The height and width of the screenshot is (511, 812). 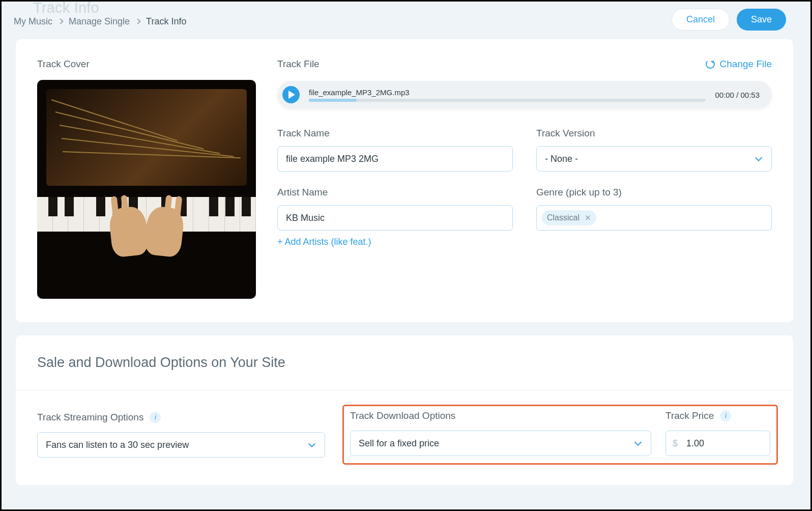 What do you see at coordinates (654, 217) in the screenshot?
I see `genre-field: Genre (pick up to 3) Classical ✕` at bounding box center [654, 217].